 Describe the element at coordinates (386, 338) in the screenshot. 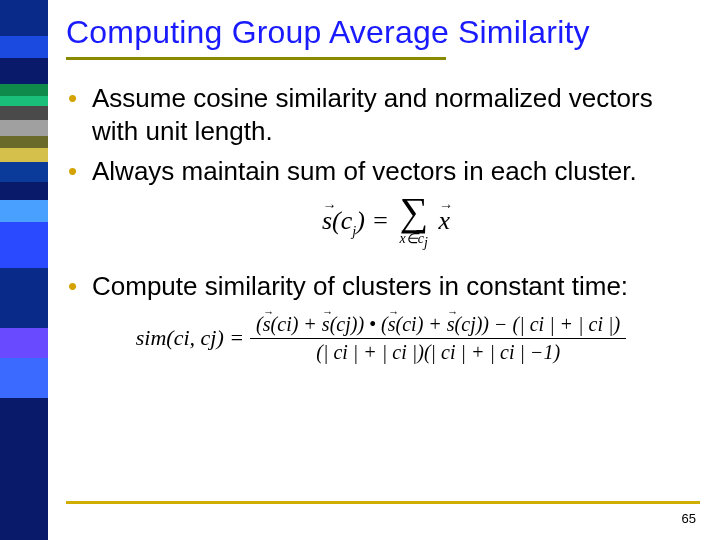

I see `formula-similarity: sim(ci, cj) = (s(ci) + s(cj)) • (s(ci) +…` at that location.